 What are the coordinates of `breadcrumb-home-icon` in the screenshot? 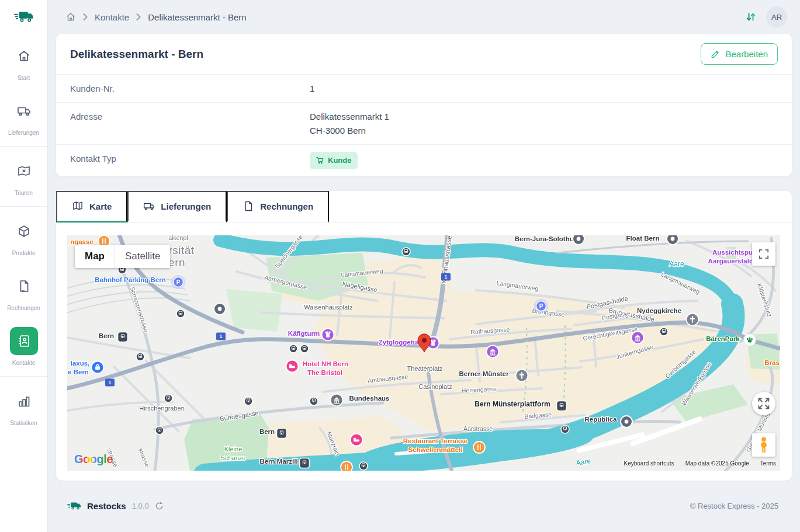 It's located at (71, 17).